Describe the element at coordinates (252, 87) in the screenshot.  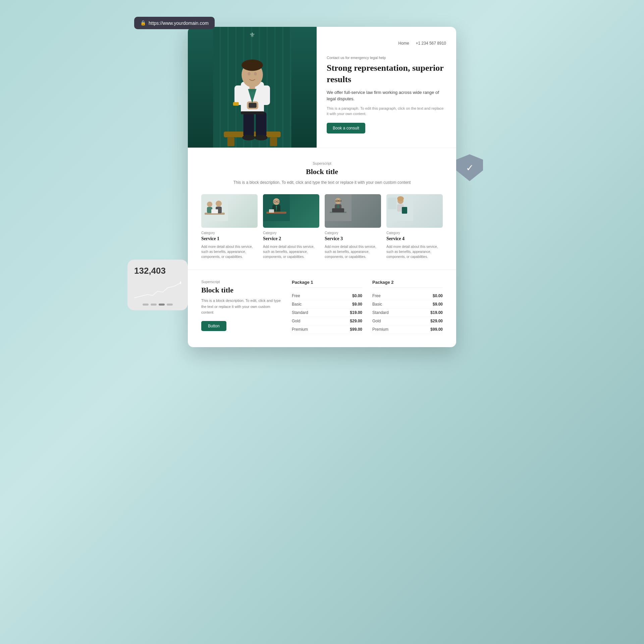
I see `hero-image: ⚜` at that location.